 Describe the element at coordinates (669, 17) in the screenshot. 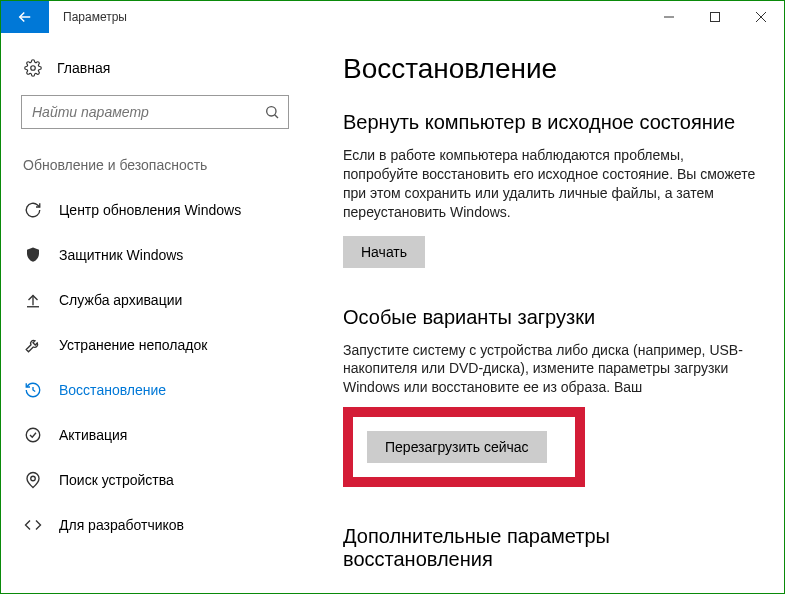

I see `minimize-icon` at that location.